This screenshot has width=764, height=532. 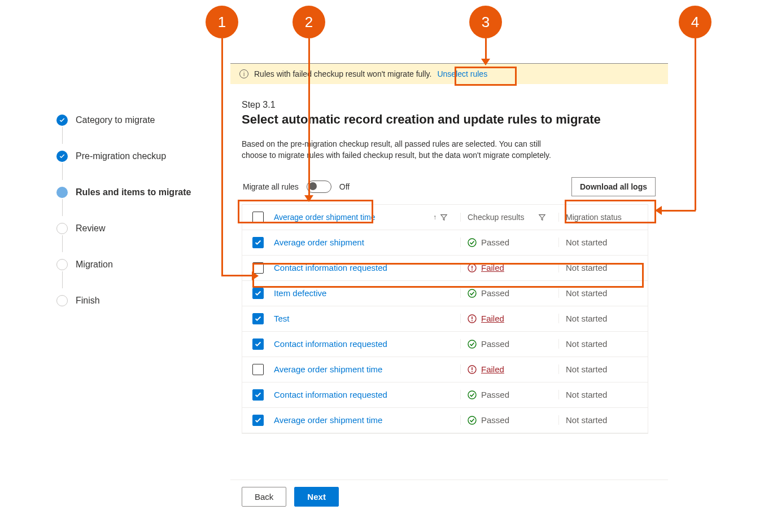 What do you see at coordinates (445, 319) in the screenshot?
I see `table-row: Test Failed Not started` at bounding box center [445, 319].